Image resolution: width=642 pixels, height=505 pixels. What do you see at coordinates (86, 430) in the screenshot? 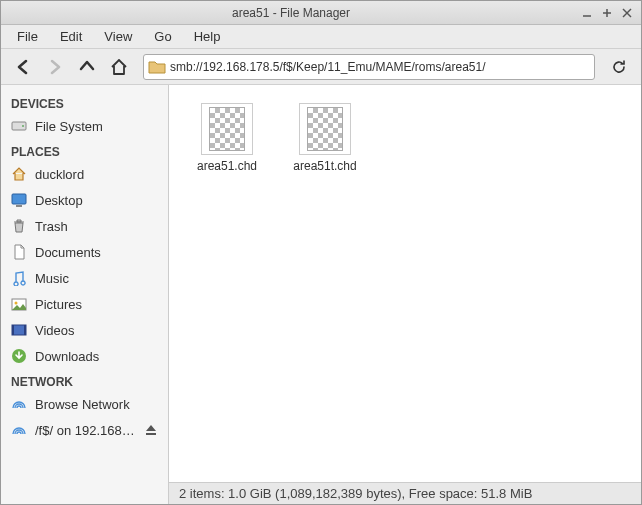
I see `sidebar-item-label: /f$/ on 192.168.17…` at bounding box center [86, 430].